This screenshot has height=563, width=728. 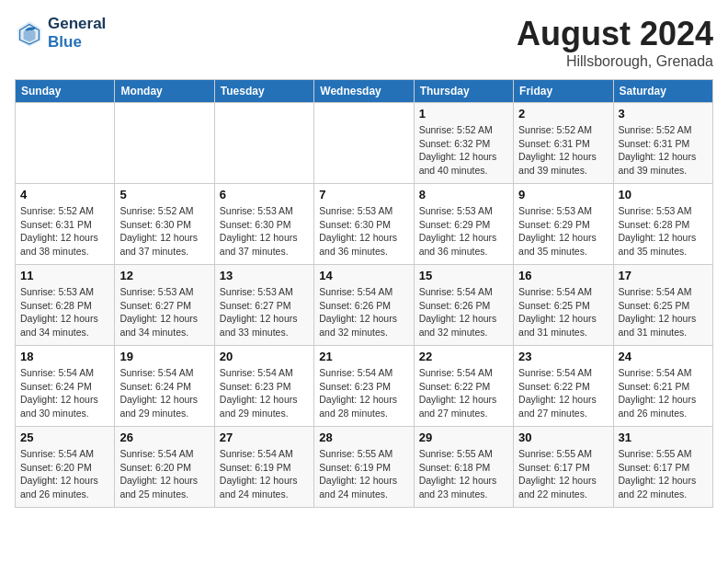 I want to click on calendar-day-cell: 30Sunrise: 5:55 AM Sunset: 6:17 PM Dayli…, so click(x=563, y=467).